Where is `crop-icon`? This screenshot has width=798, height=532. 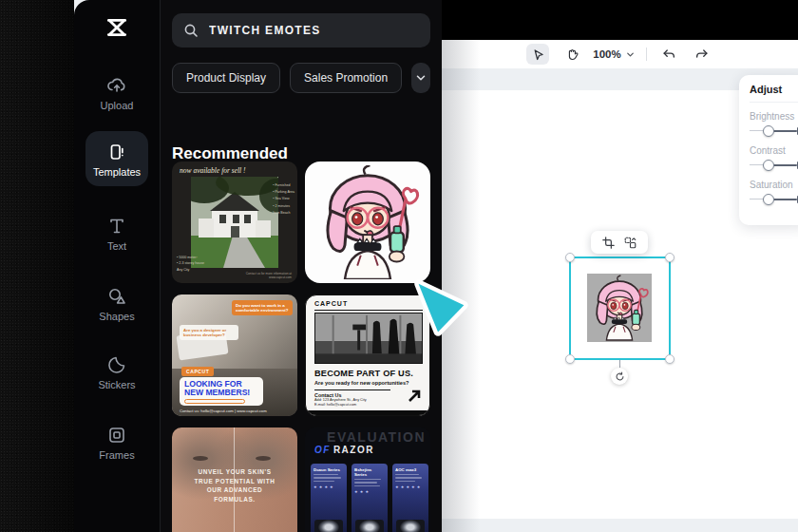 crop-icon is located at coordinates (608, 243).